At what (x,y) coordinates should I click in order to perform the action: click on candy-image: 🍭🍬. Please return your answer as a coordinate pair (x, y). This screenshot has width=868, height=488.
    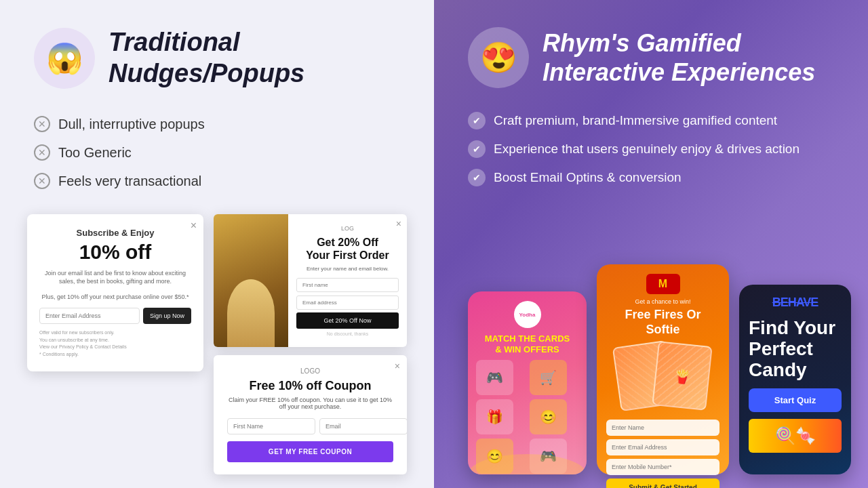
    Looking at the image, I should click on (795, 436).